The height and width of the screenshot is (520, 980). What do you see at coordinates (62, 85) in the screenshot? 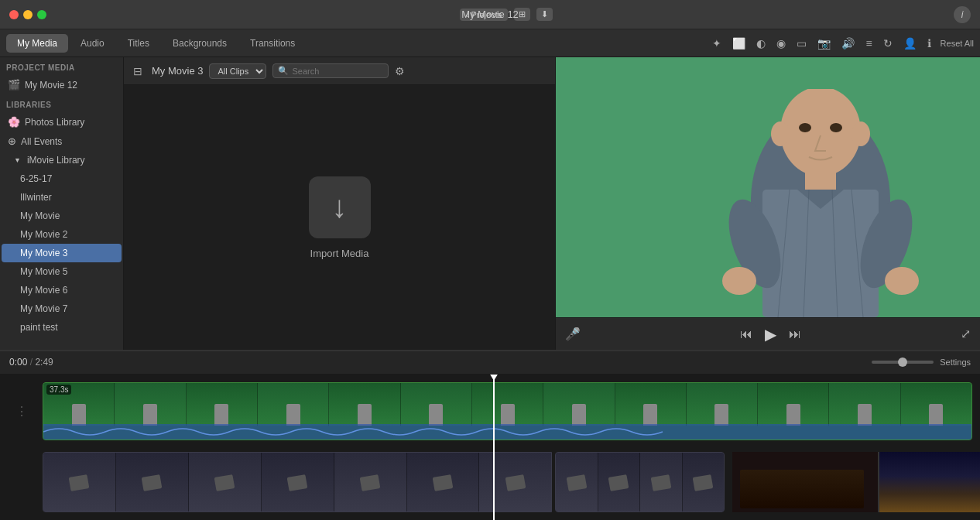
I see `sidebar-item-my-movie-12: 🎬 My Movie 12` at bounding box center [62, 85].